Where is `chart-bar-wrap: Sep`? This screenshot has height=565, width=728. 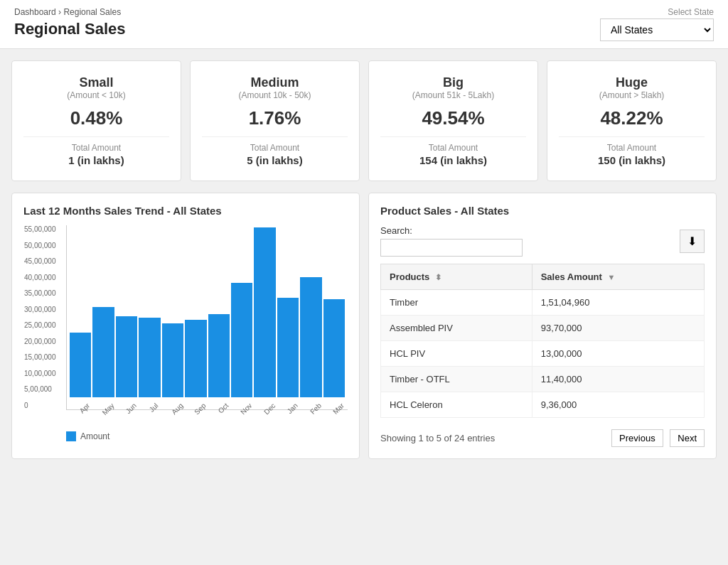 chart-bar-wrap: Sep is located at coordinates (196, 365).